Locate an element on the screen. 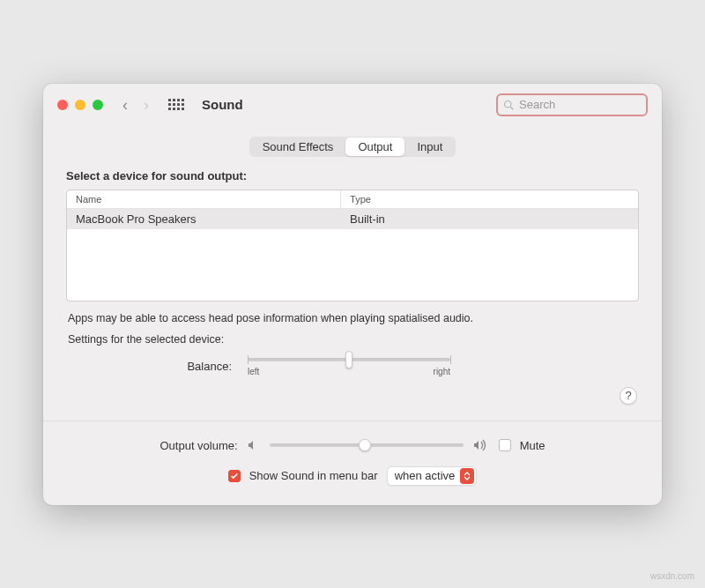 The width and height of the screenshot is (705, 588). menubar-condition-dropdown: when active is located at coordinates (432, 476).